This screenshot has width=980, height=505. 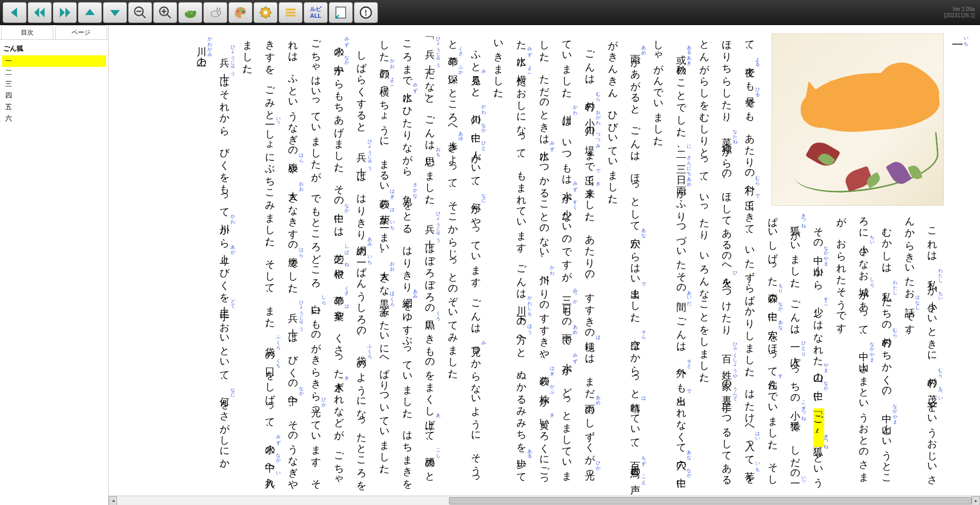 What do you see at coordinates (818, 421) in the screenshot?
I see `highlighted-text: 「ごん` at bounding box center [818, 421].